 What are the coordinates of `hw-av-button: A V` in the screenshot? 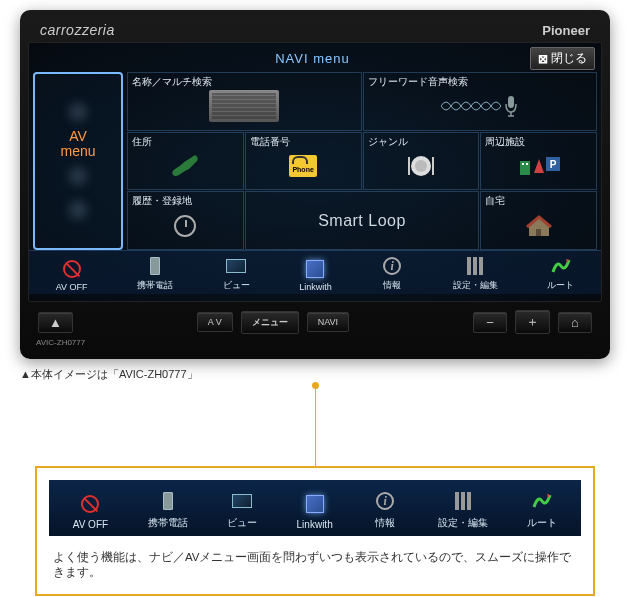 It's located at (215, 322).